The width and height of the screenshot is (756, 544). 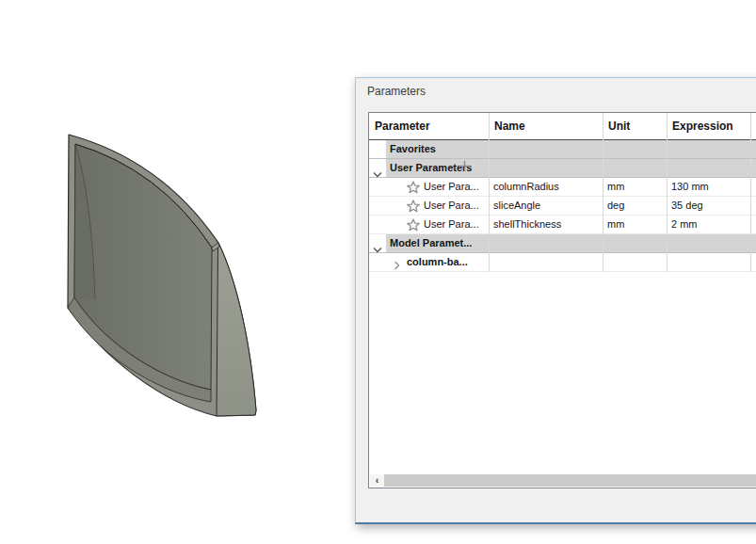 I want to click on param-unit-cell: deg, so click(x=636, y=205).